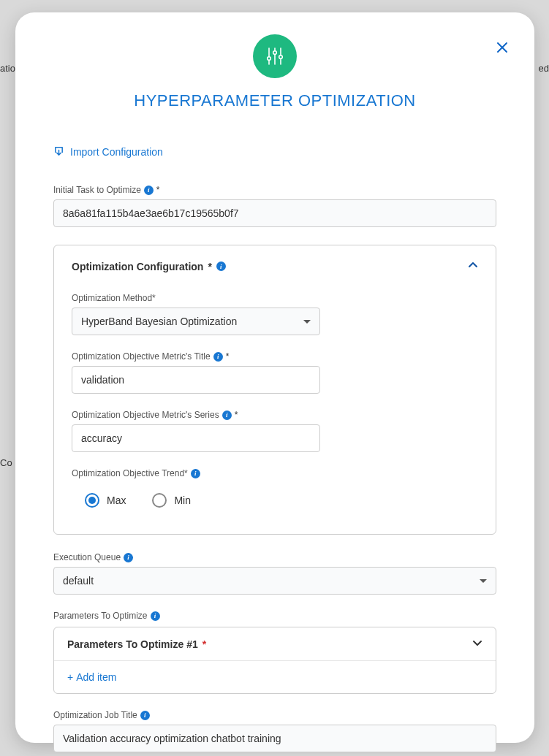 This screenshot has height=756, width=549. What do you see at coordinates (196, 321) in the screenshot?
I see `optimization-method-select: HyperBand Bayesian Optimization` at bounding box center [196, 321].